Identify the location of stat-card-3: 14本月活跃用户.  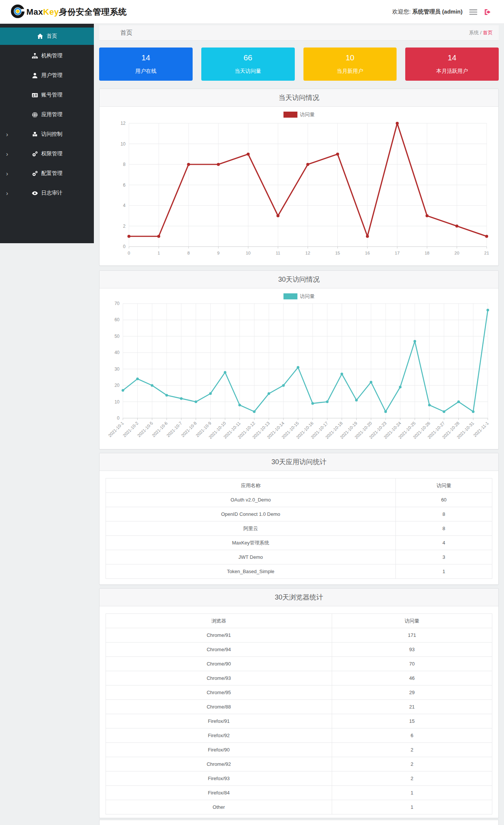
(452, 64).